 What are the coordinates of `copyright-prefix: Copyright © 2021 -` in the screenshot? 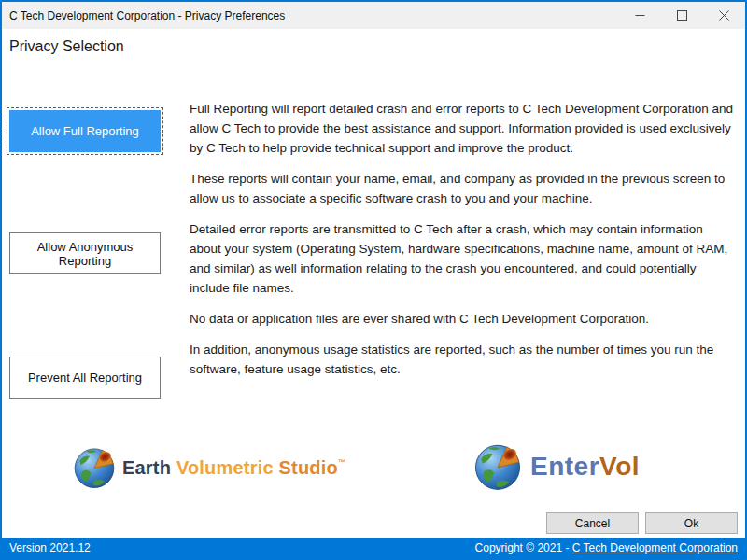 It's located at (524, 548).